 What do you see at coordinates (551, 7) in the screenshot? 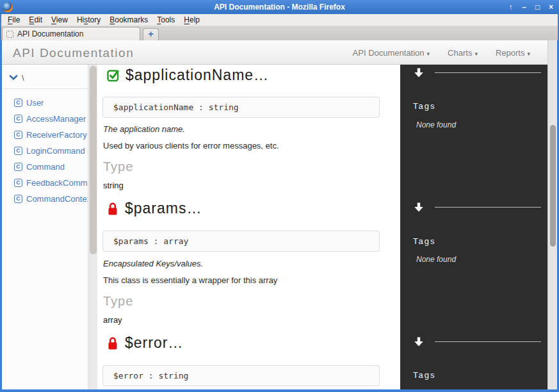
I see `close-icon: ×` at bounding box center [551, 7].